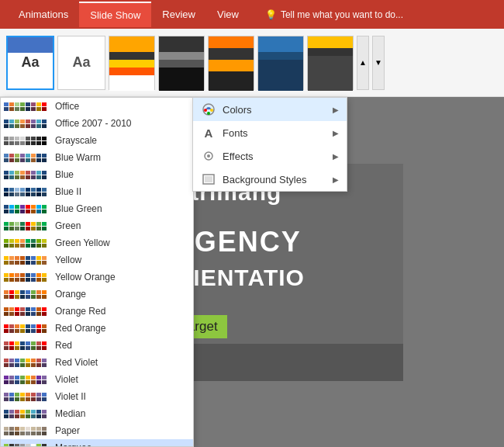 This screenshot has height=447, width=504. What do you see at coordinates (97, 345) in the screenshot?
I see `color-item: Red` at bounding box center [97, 345].